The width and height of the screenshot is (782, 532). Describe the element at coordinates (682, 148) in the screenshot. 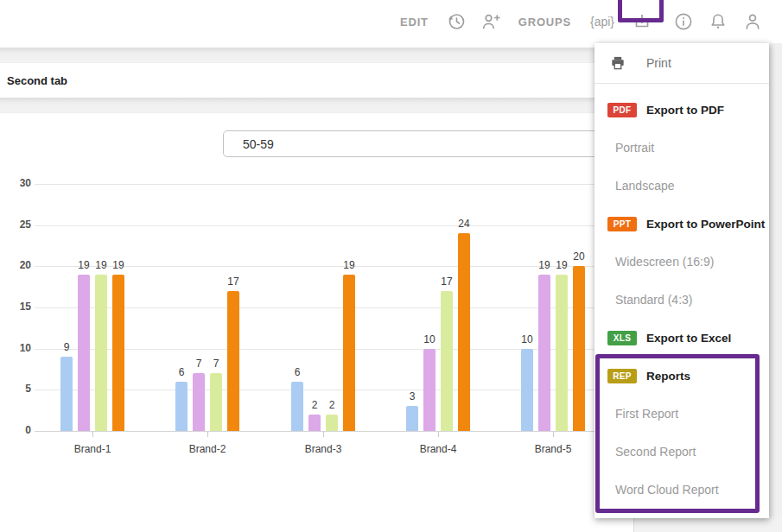

I see `menu-option-portrait: Portrait` at that location.